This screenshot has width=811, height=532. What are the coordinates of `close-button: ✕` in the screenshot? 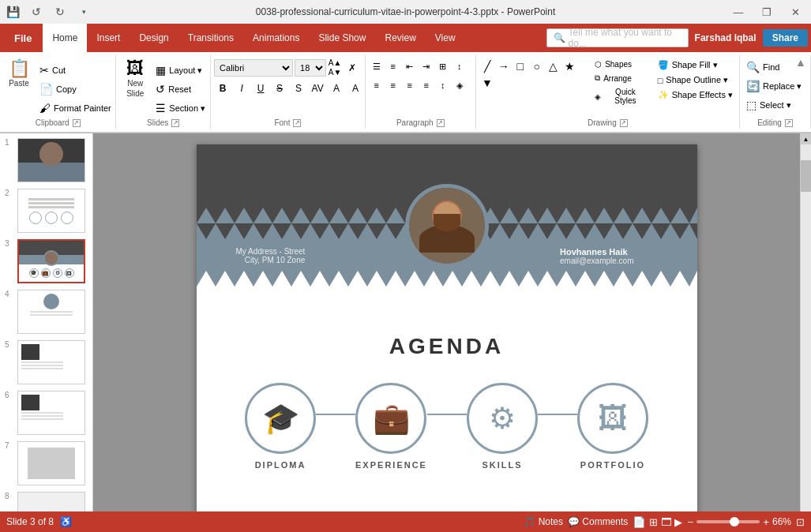 It's located at (795, 12).